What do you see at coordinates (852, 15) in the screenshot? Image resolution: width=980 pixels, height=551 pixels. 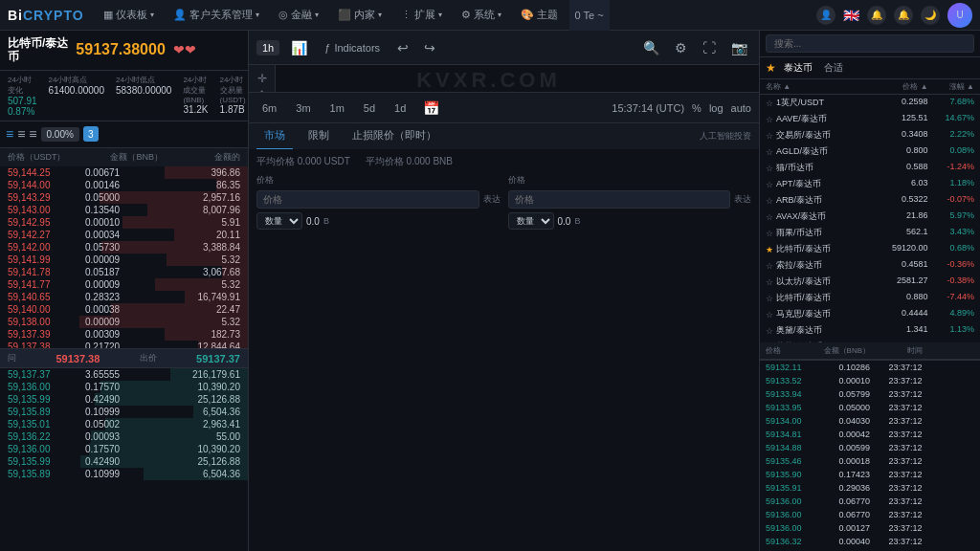 I see `flag-icon: 🇬🇧` at bounding box center [852, 15].